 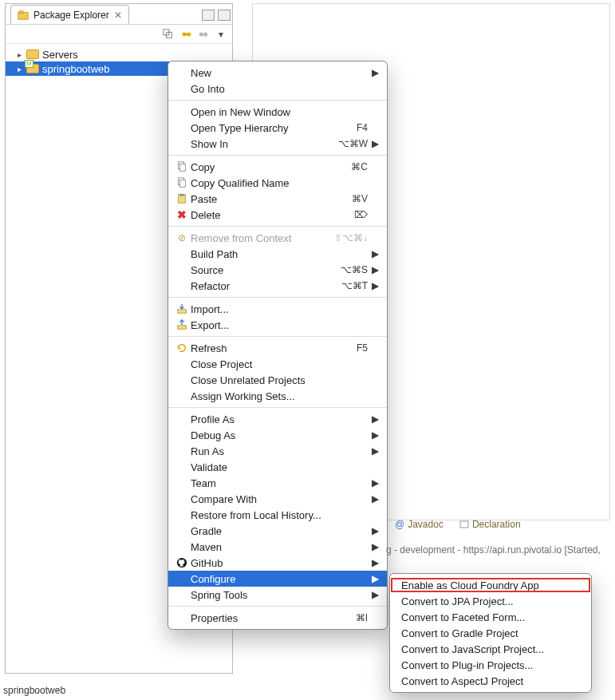 I want to click on submenu-item-convert-to-aspectj-project: Convert to AspectJ Project, so click(x=491, y=681).